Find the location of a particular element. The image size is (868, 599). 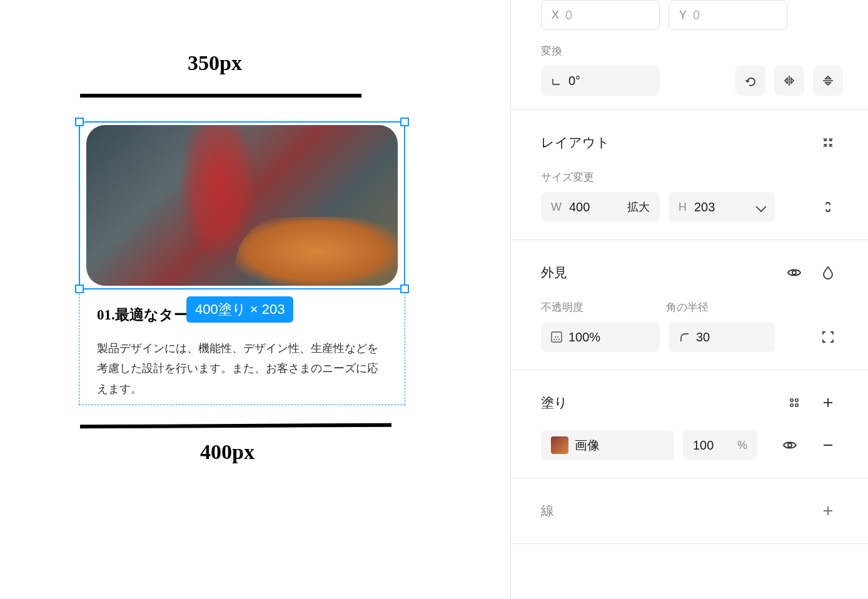

link-dimensions-button is located at coordinates (828, 207).